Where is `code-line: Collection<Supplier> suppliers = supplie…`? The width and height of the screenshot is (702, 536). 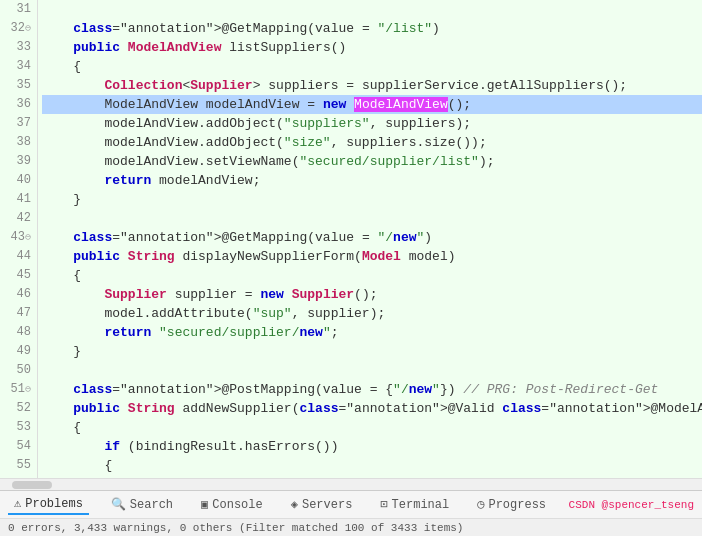 code-line: Collection<Supplier> suppliers = supplie… is located at coordinates (372, 86).